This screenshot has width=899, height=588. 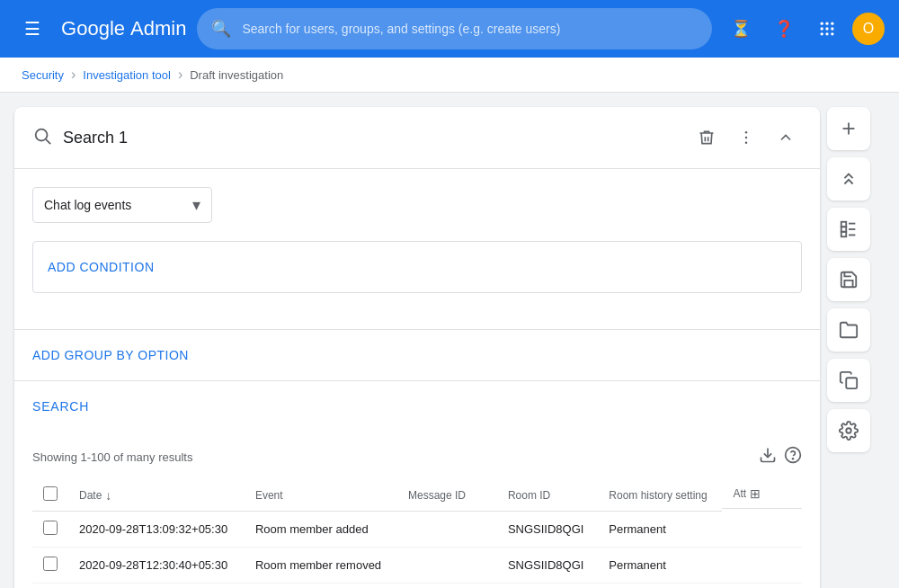 I want to click on top-nav: ☰ Google Admin 🔍 ⏳ ❓ O, so click(x=450, y=29).